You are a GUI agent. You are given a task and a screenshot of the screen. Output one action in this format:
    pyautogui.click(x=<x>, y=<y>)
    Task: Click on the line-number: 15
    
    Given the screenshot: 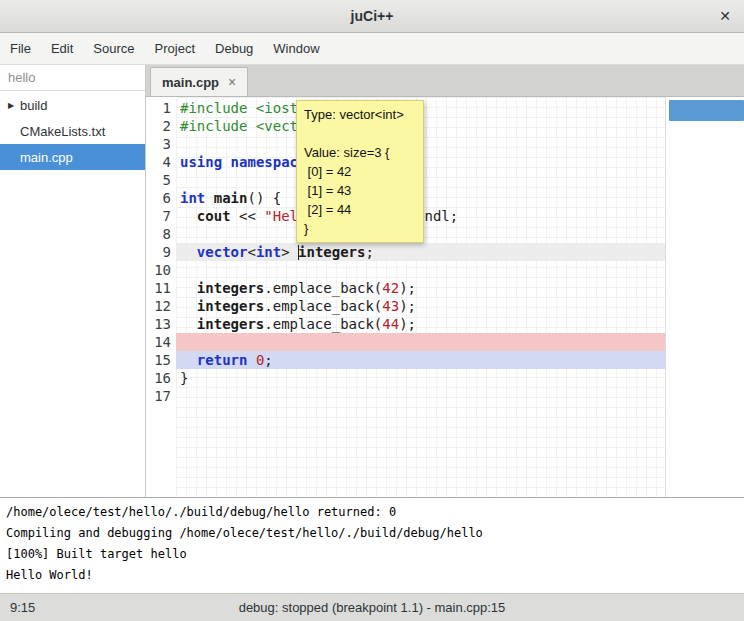 What is the action you would take?
    pyautogui.click(x=158, y=360)
    